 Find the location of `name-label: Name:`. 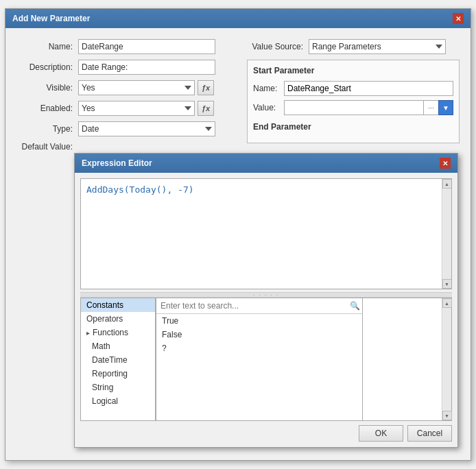

name-label: Name: is located at coordinates (47, 47).